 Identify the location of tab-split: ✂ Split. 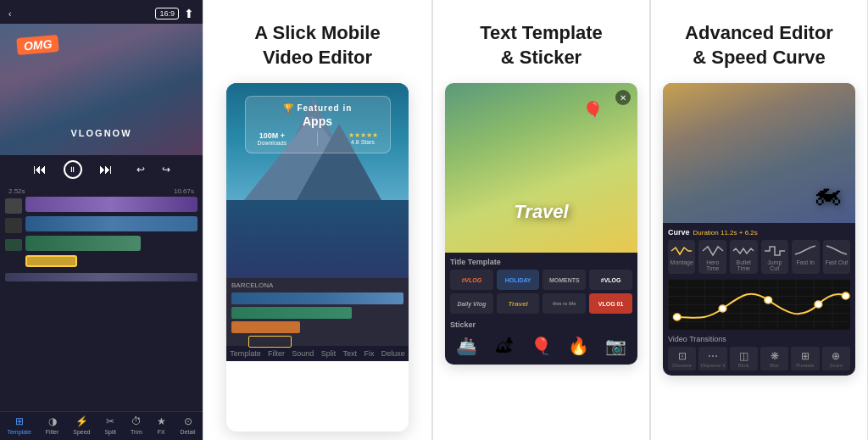
(110, 426).